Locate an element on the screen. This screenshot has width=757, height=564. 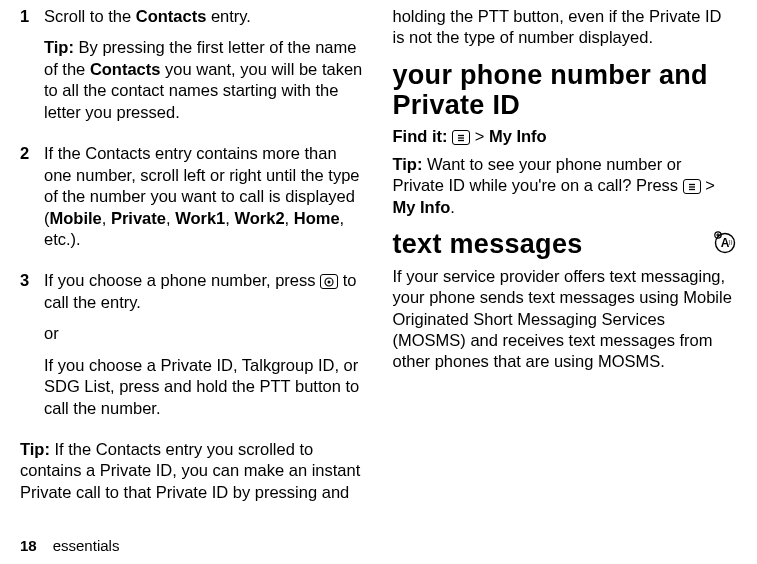
step-3-text-a: If you choose a phone number, press to c… is located at coordinates (204, 292).